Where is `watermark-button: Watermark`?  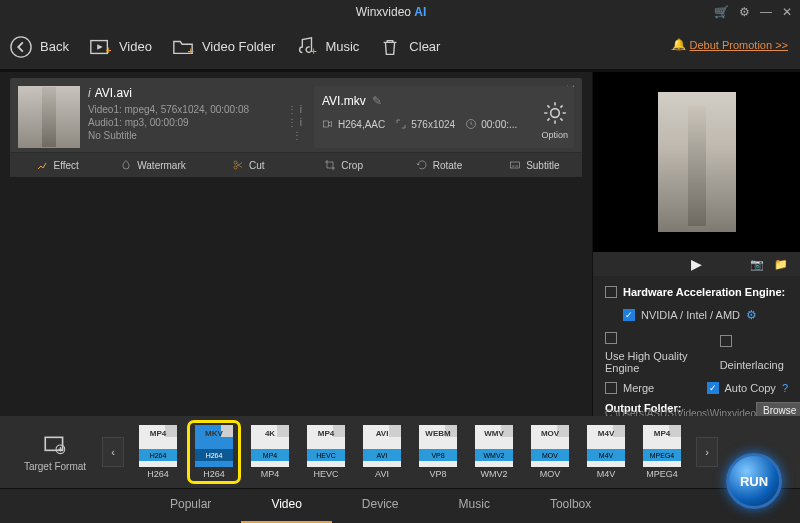
watermark-button: Watermark is located at coordinates (152, 165).